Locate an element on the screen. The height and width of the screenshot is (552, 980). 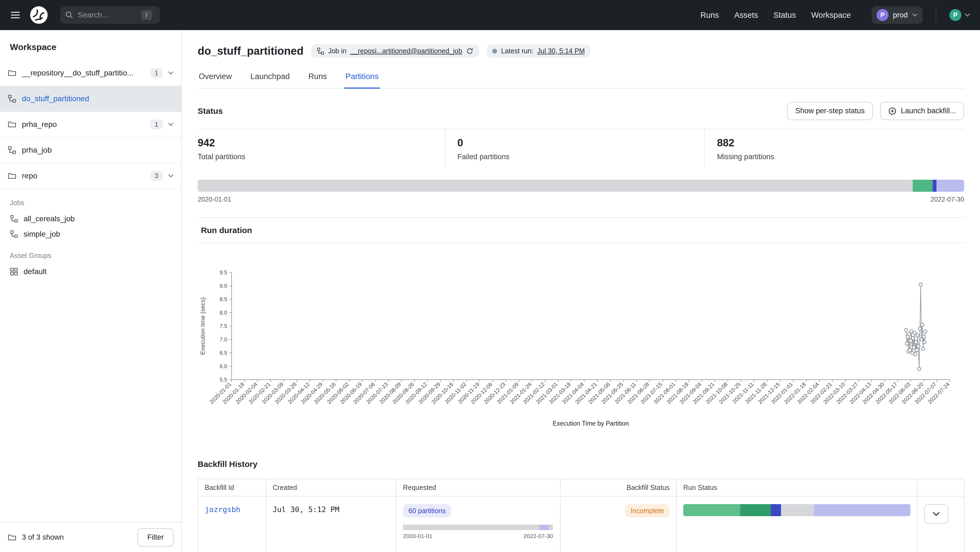
page-header: do_stuff_partitioned Job in __reposi...a… is located at coordinates (581, 51).